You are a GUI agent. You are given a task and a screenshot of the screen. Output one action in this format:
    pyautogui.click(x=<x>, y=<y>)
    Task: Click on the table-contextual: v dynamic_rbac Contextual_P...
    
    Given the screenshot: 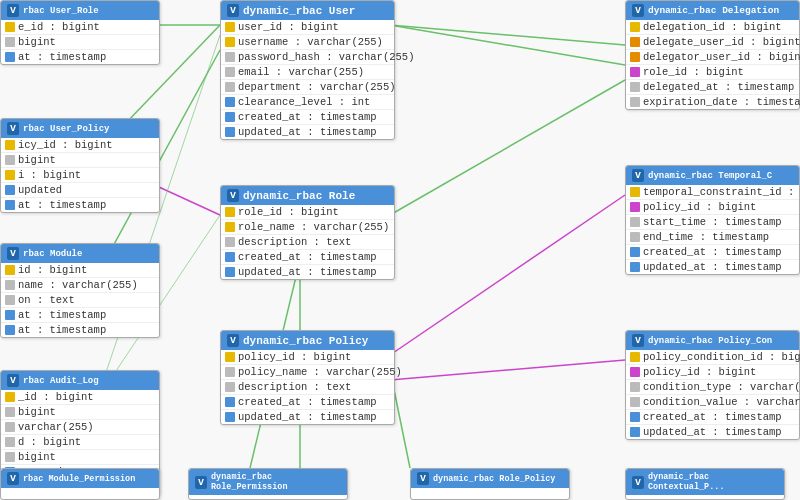 What is the action you would take?
    pyautogui.click(x=705, y=484)
    